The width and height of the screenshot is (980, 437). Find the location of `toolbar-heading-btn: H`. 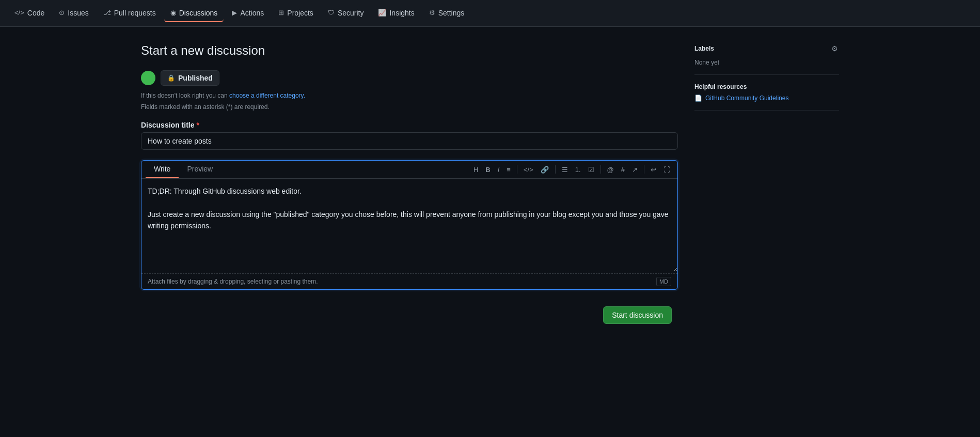

toolbar-heading-btn: H is located at coordinates (476, 169).